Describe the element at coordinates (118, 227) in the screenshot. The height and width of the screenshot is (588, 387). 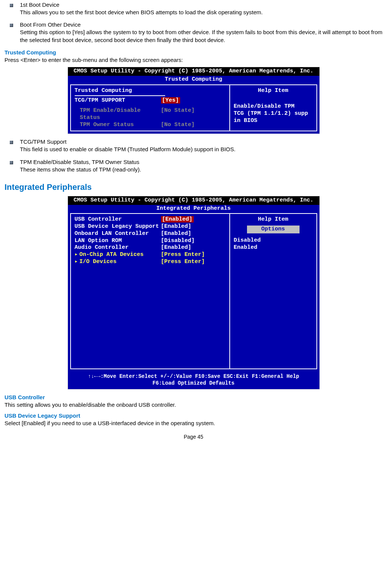
I see `bios-label: USB Device Legacy Support` at that location.